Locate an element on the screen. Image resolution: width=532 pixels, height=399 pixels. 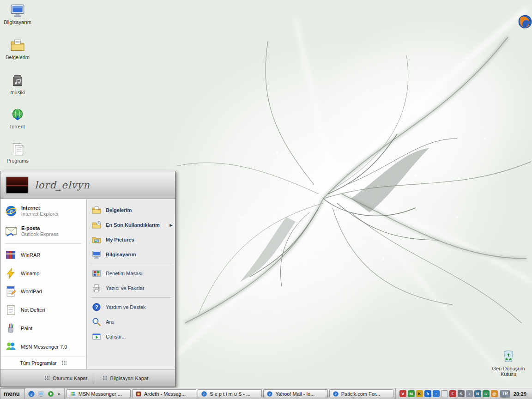
messenger-tray-icon: M is located at coordinates (411, 393).